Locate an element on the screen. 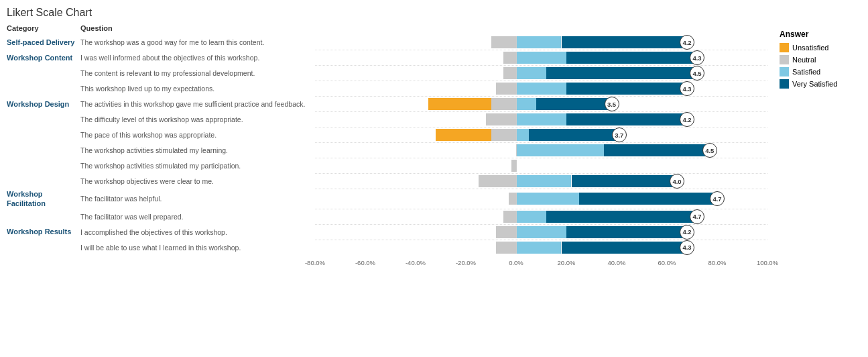 Image resolution: width=868 pixels, height=357 pixels. chart-title: Likert Scale Chart is located at coordinates (434, 13).